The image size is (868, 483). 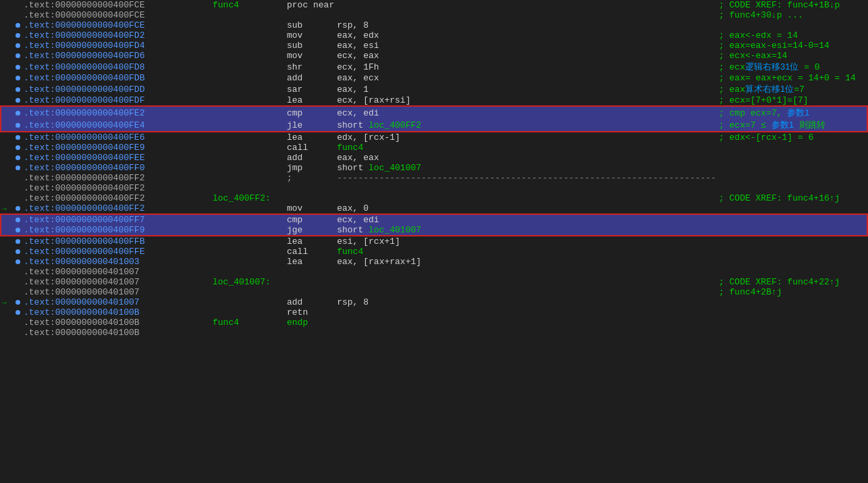 What do you see at coordinates (434, 101) in the screenshot?
I see `table-row: .text:00000000000400FDFleaecx, [rax+rsi]…` at bounding box center [434, 101].